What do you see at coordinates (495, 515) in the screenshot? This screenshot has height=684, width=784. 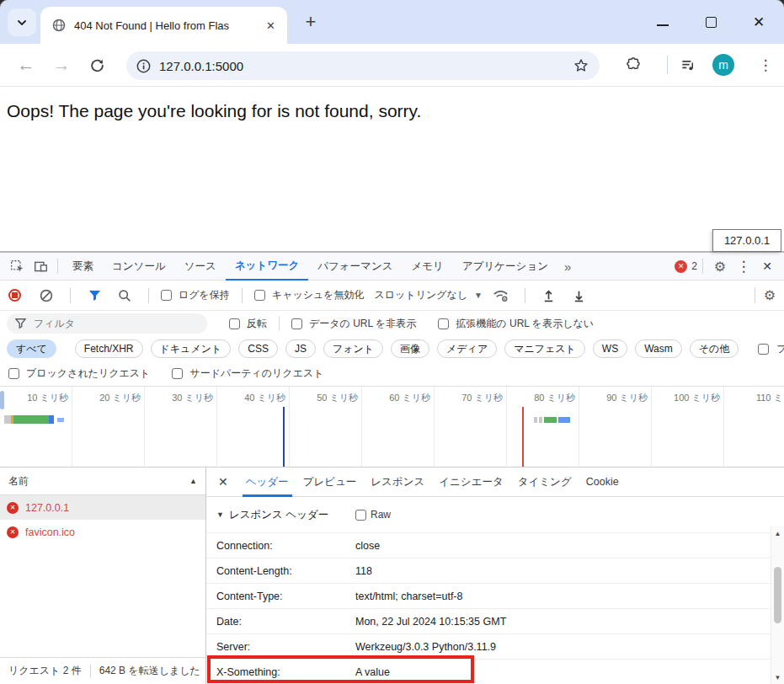 I see `response-headers-section: ▼ レスポンス ヘッダー Raw` at bounding box center [495, 515].